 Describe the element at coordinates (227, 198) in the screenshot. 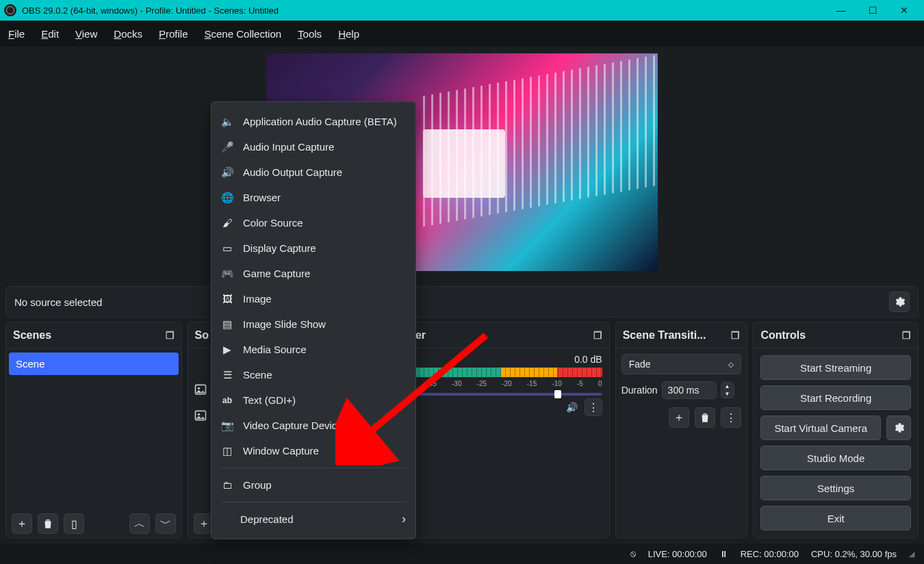

I see `globe-icon: 🌐` at that location.